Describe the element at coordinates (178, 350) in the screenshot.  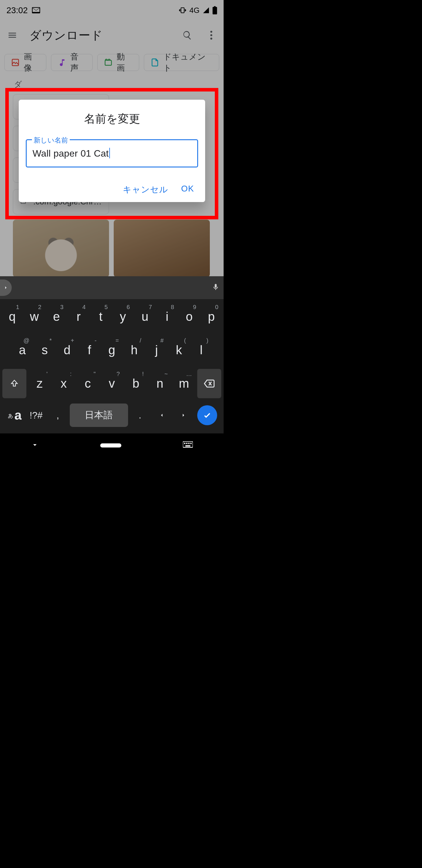
I see `key-k: k(` at that location.